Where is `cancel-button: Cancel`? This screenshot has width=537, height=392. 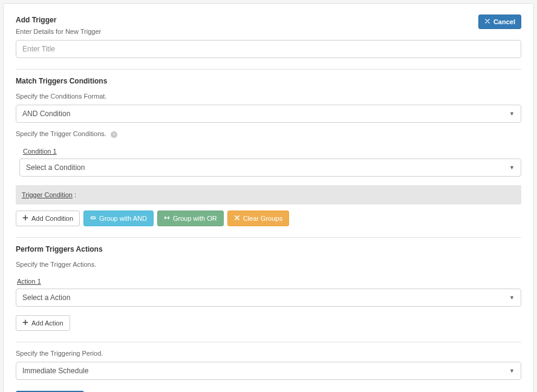 cancel-button: Cancel is located at coordinates (500, 22).